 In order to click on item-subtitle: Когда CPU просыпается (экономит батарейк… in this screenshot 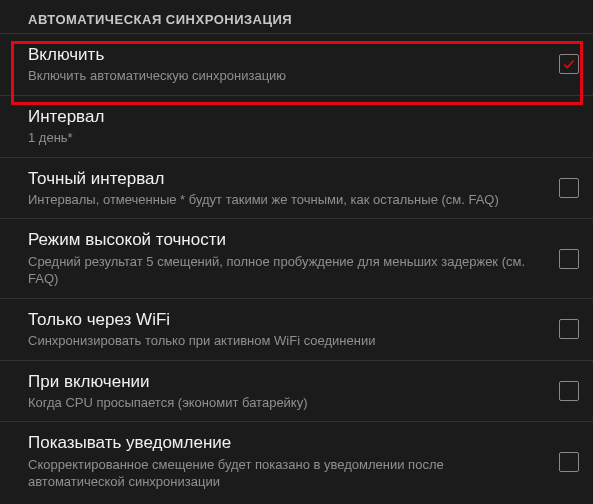, I will do `click(282, 403)`.